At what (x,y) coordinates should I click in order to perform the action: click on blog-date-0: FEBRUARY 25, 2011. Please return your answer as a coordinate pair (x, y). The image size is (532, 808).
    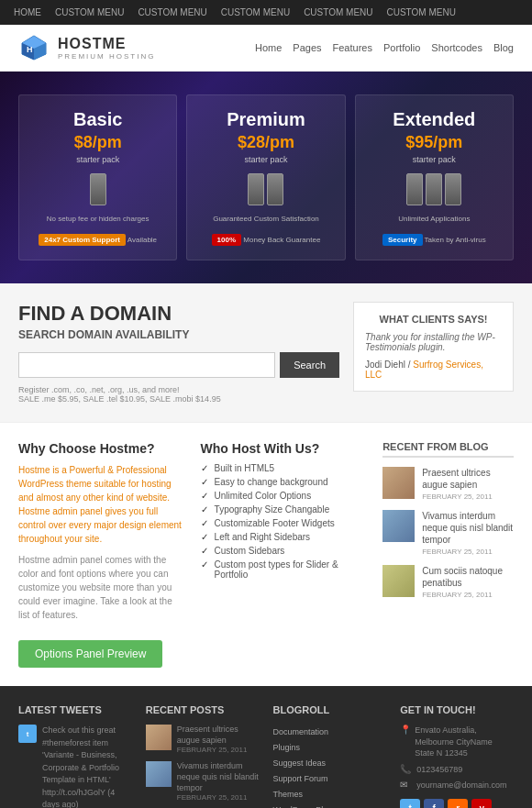
    Looking at the image, I should click on (468, 497).